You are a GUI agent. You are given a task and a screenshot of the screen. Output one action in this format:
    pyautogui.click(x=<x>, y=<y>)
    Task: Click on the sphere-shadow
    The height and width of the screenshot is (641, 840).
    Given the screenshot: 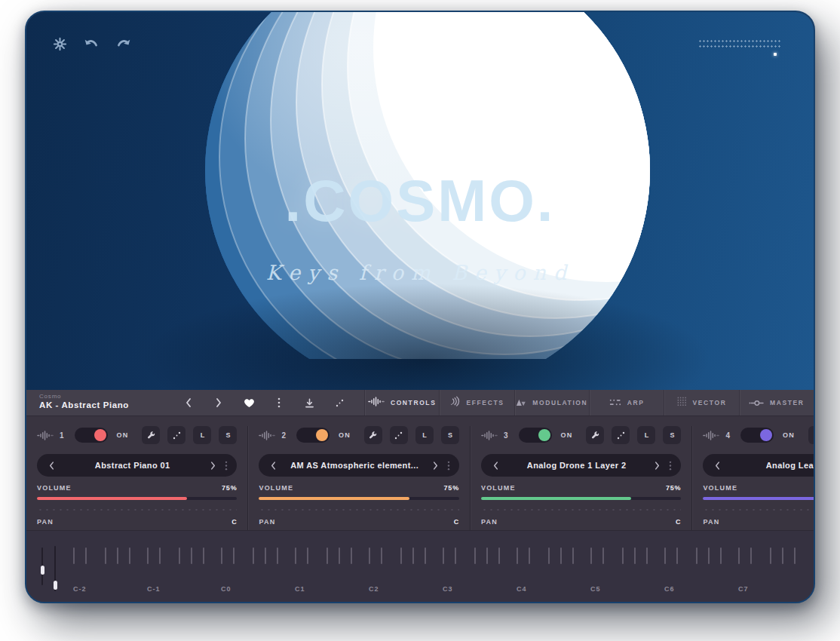 What is the action you would take?
    pyautogui.click(x=426, y=333)
    